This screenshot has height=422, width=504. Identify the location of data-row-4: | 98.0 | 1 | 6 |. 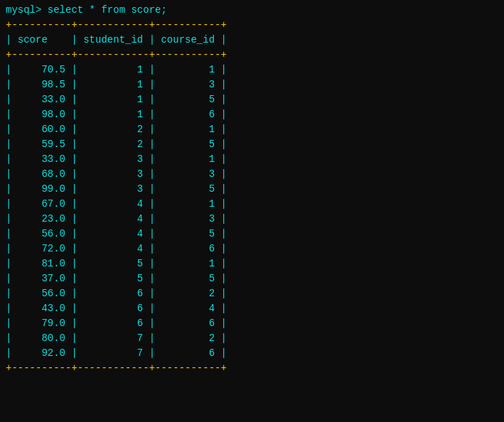
(117, 114).